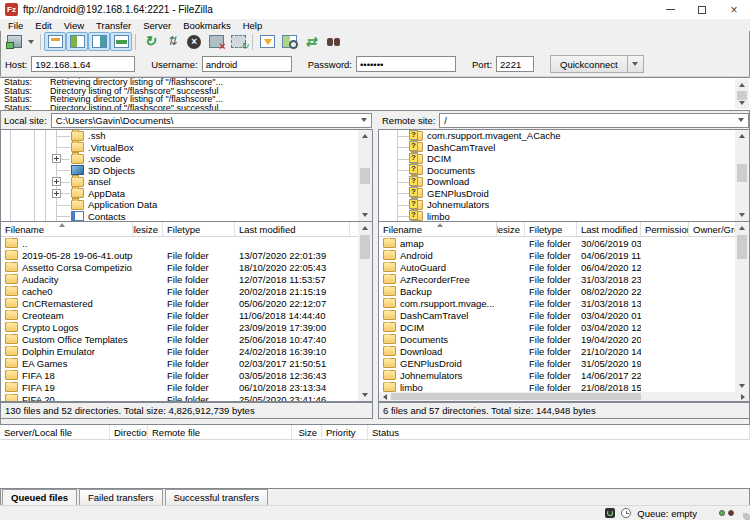  Describe the element at coordinates (557, 255) in the screenshot. I see `file-row: Android File folder 04/06/2019 11:...` at that location.